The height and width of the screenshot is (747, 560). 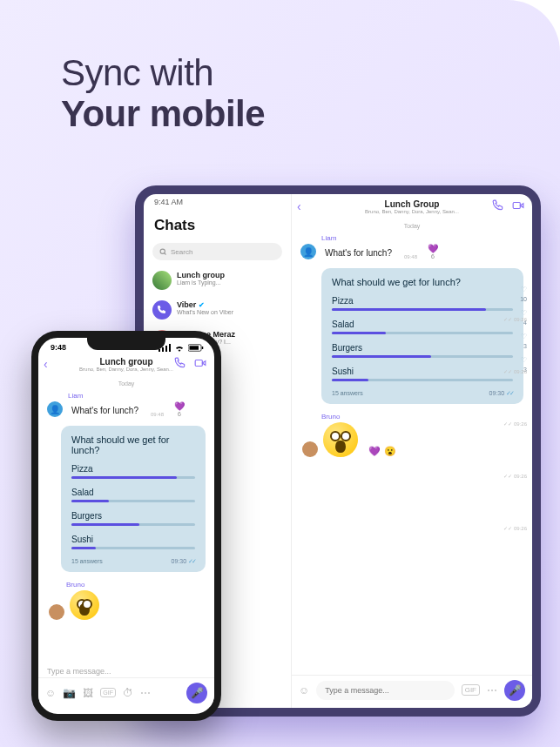 What do you see at coordinates (196, 348) in the screenshot?
I see `battery-icon` at bounding box center [196, 348].